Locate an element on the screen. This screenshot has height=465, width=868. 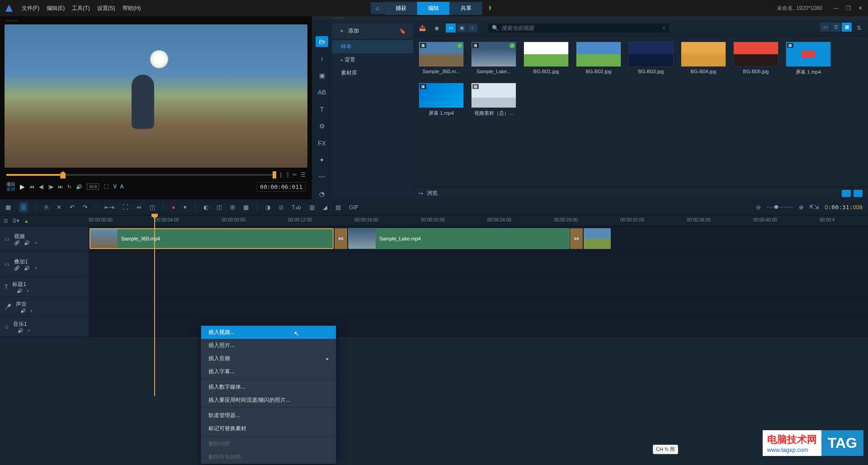
volume-icon: 🔊 is located at coordinates (79, 187).